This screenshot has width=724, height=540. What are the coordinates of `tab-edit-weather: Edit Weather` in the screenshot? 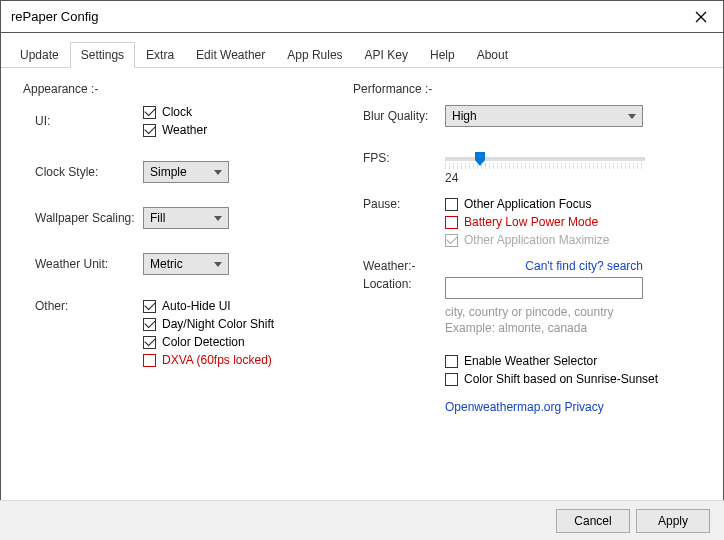 It's located at (230, 55).